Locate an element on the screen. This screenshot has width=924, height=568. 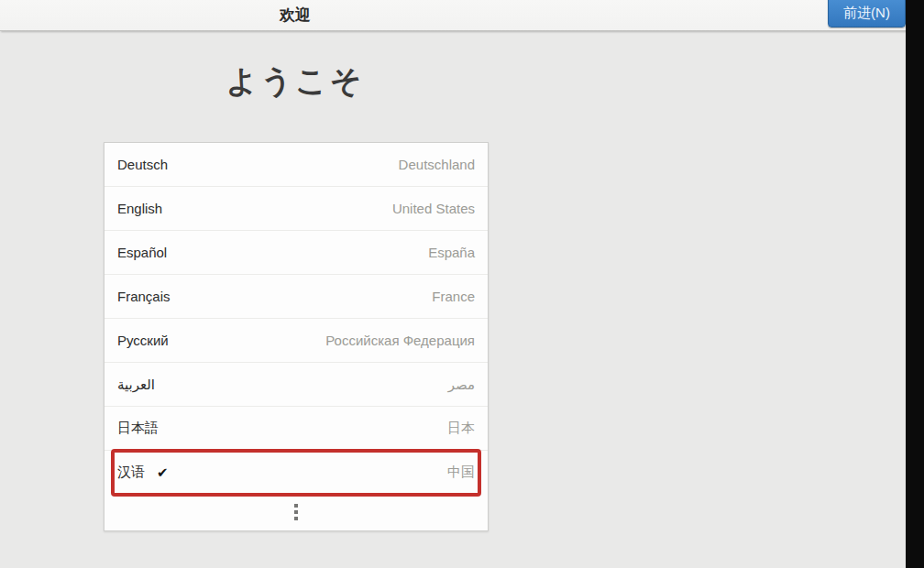
language-row-japanese: 日本語 日本 is located at coordinates (296, 428).